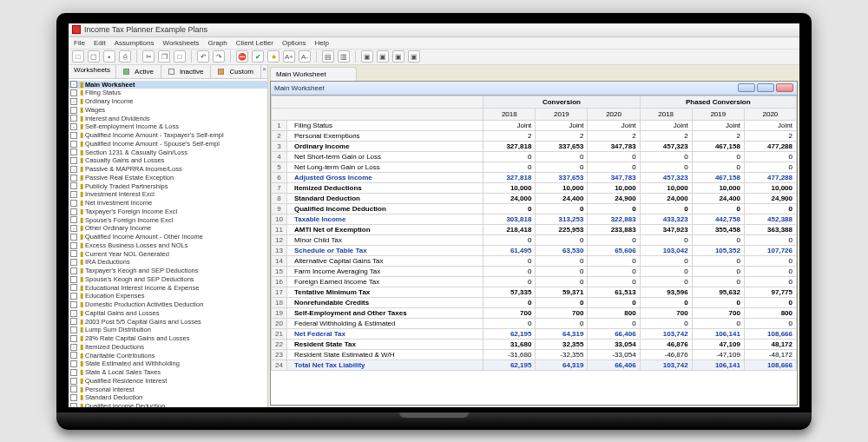  Describe the element at coordinates (562, 354) in the screenshot. I see `cell-value: -32,355` at that location.